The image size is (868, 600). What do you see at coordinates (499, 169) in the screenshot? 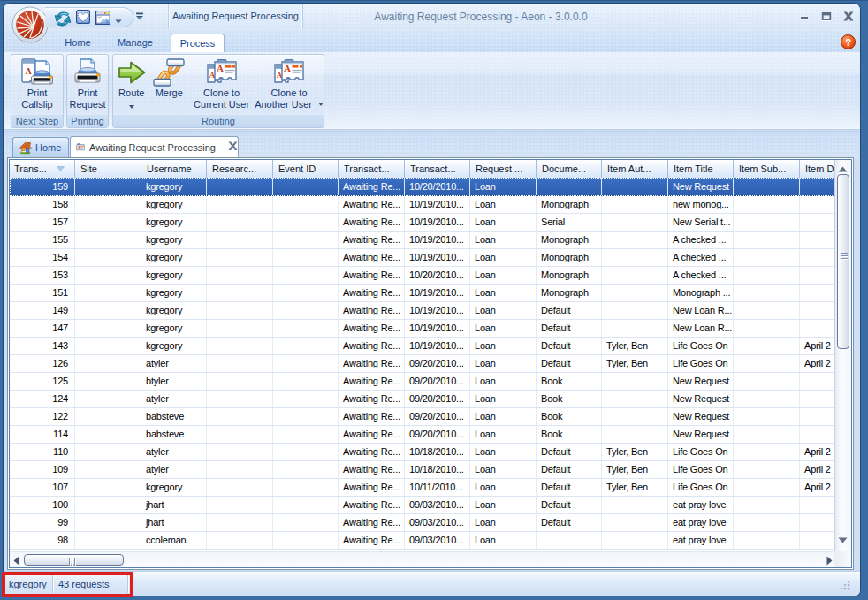
I see `column-header-label: Request ...` at bounding box center [499, 169].